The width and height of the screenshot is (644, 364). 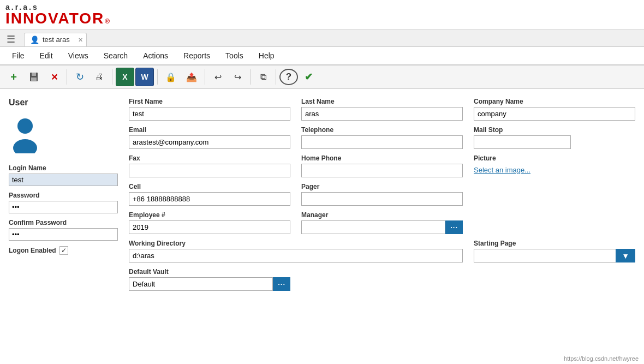 What do you see at coordinates (554, 138) in the screenshot?
I see `mail-stop-field: Mail Stop` at bounding box center [554, 138].